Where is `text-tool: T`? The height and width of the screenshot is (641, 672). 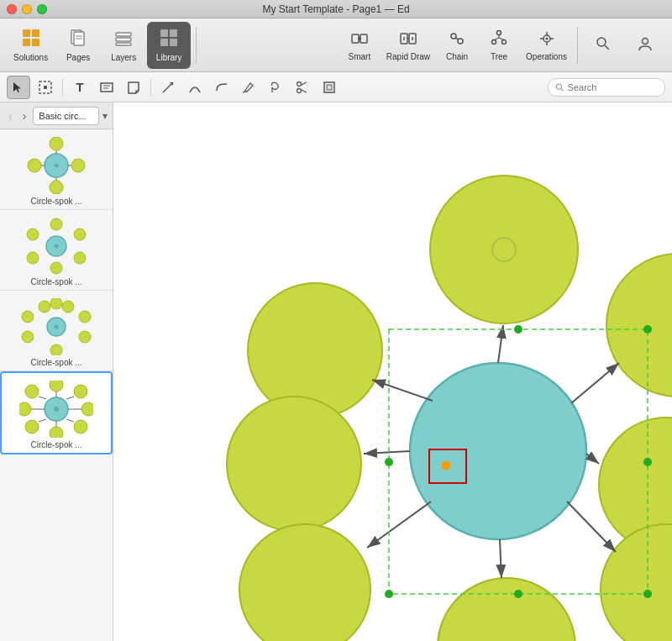
text-tool: T is located at coordinates (80, 87).